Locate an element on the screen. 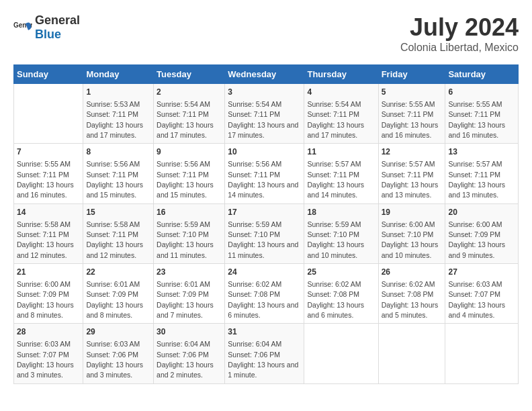  daylight-info: Daylight: 13 hours and 10 minutes. is located at coordinates (336, 250).